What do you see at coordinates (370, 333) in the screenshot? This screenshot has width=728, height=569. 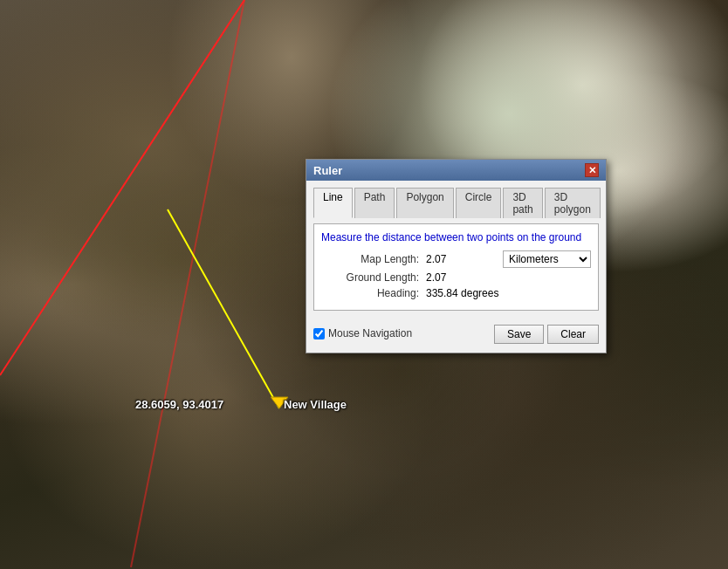 I see `mouse-nav-label: Mouse Navigation` at bounding box center [370, 333].